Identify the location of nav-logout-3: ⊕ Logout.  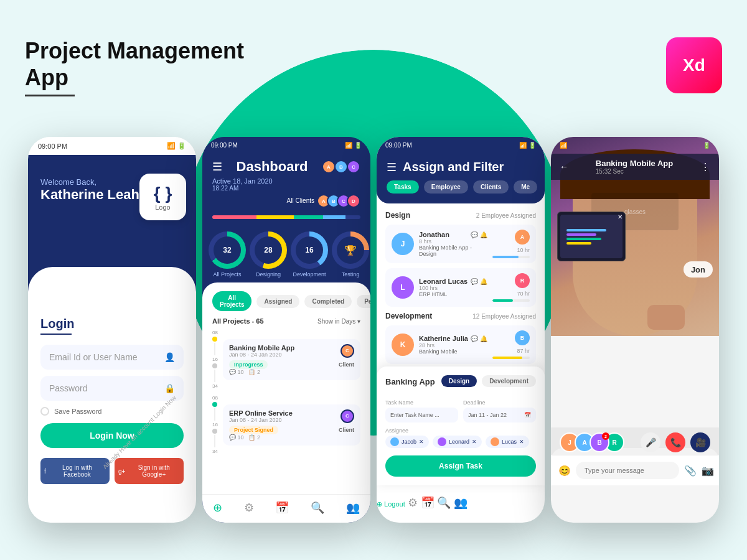
(391, 504).